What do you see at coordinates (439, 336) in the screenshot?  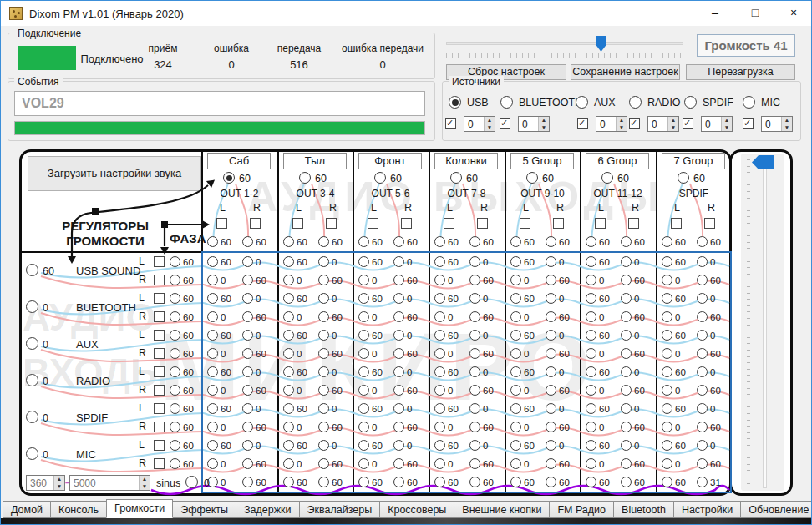 I see `matrix-cell-r4-c3-a-radio` at bounding box center [439, 336].